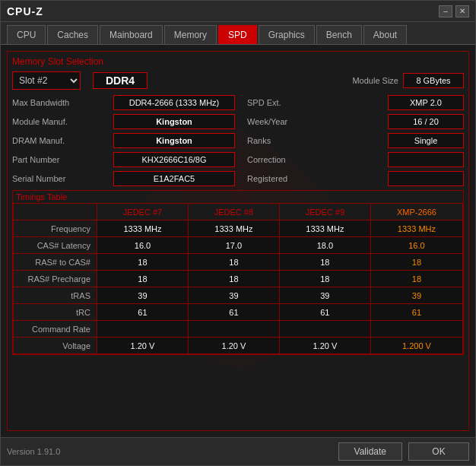 The height and width of the screenshot is (466, 476). What do you see at coordinates (426, 141) in the screenshot?
I see `ranks-value: Single` at bounding box center [426, 141].